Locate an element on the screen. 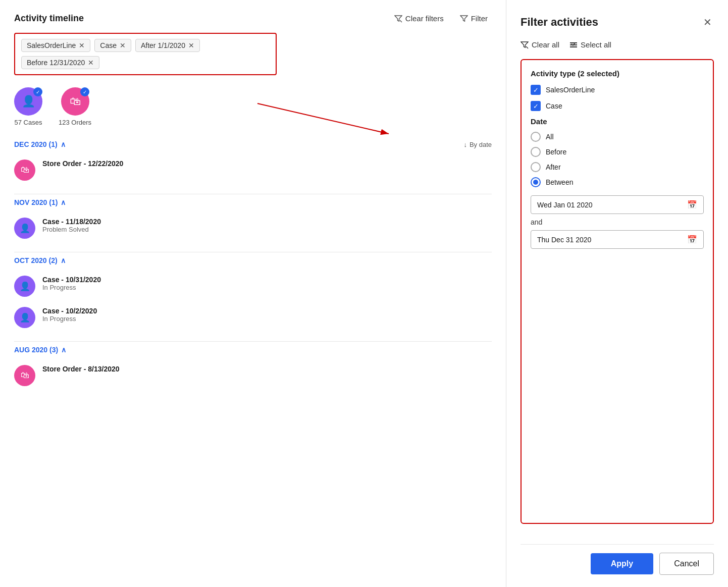  case-oct2-icon: 👤 is located at coordinates (25, 317).